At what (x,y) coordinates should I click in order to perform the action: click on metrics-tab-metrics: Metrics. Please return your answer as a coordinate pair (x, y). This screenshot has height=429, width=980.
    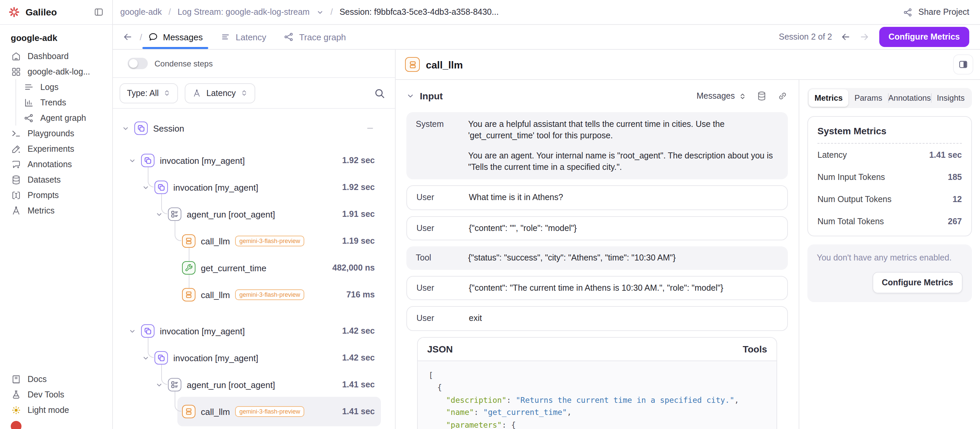
    Looking at the image, I should click on (829, 98).